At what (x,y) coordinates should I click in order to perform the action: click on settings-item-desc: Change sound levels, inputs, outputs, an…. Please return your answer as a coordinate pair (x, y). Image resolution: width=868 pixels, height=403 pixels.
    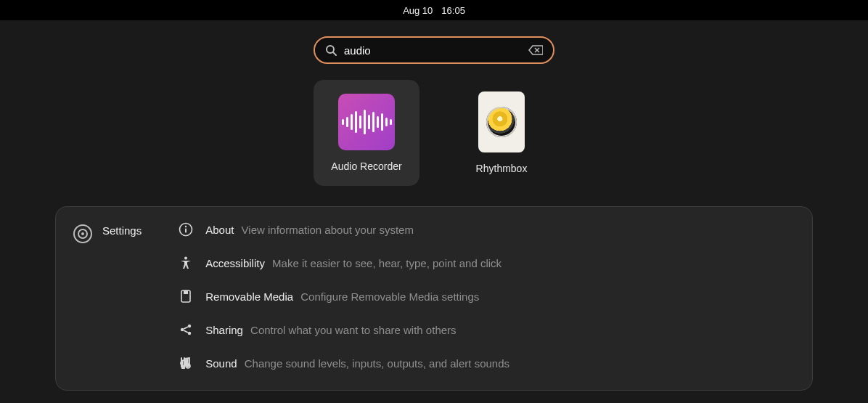
    Looking at the image, I should click on (377, 363).